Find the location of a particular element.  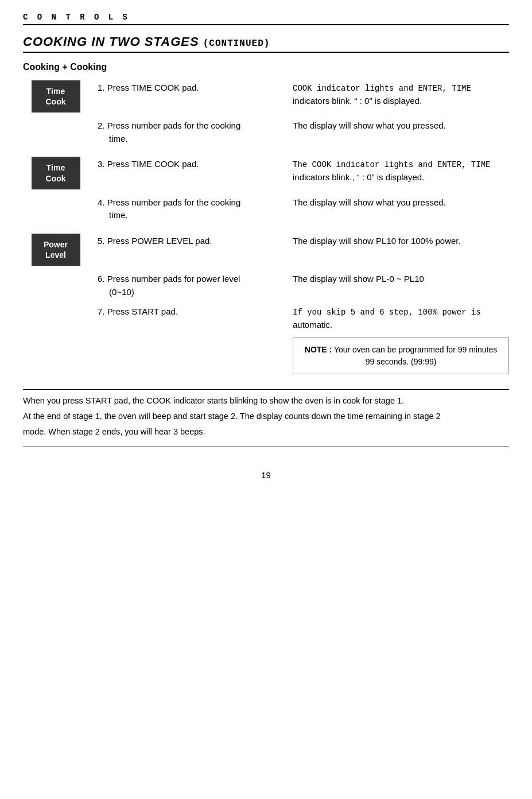

step-col-7: 7. Press START pad. is located at coordinates (195, 311).